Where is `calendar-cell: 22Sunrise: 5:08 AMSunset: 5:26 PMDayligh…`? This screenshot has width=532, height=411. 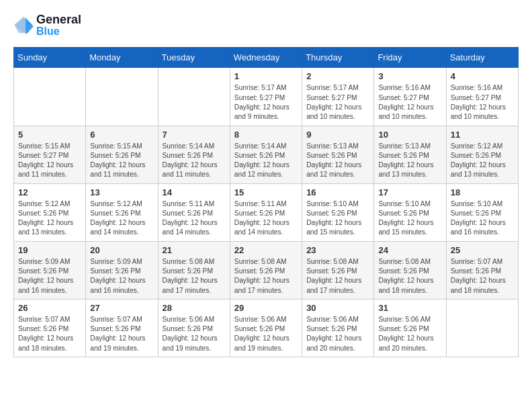 calendar-cell: 22Sunrise: 5:08 AMSunset: 5:26 PMDayligh… is located at coordinates (266, 270).